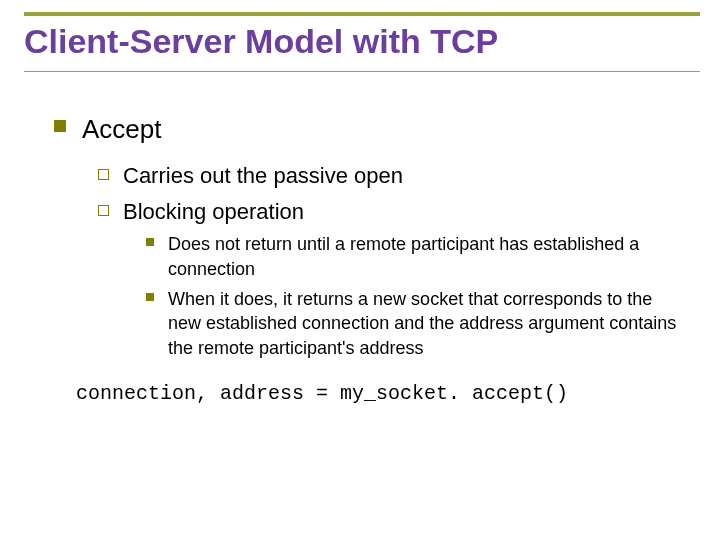  Describe the element at coordinates (417, 324) in the screenshot. I see `list-item: When it does, it returns a new socket th…` at that location.